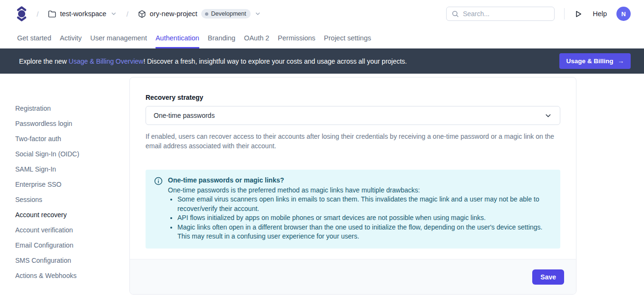 Image resolution: width=644 pixels, height=297 pixels. What do you see at coordinates (83, 14) in the screenshot?
I see `workspace-name: test-workspace` at bounding box center [83, 14].